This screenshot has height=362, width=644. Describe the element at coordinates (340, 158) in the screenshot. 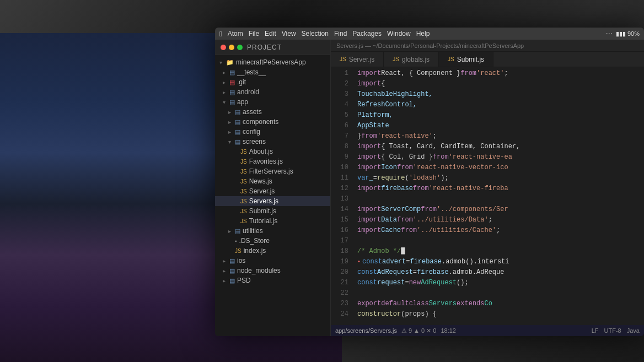

I see `line-number-9: 9` at that location.